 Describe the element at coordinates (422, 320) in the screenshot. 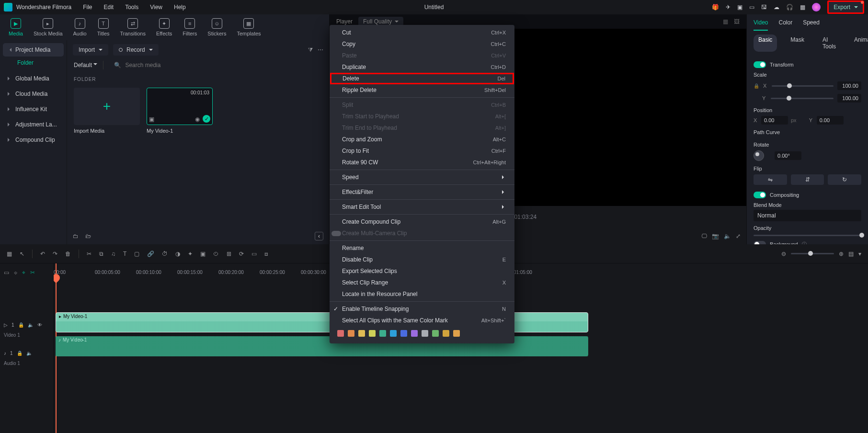

I see `ctx-select-all-clips-with-the-same-color-mark: Select All Clips with the Same Color Mar…` at that location.